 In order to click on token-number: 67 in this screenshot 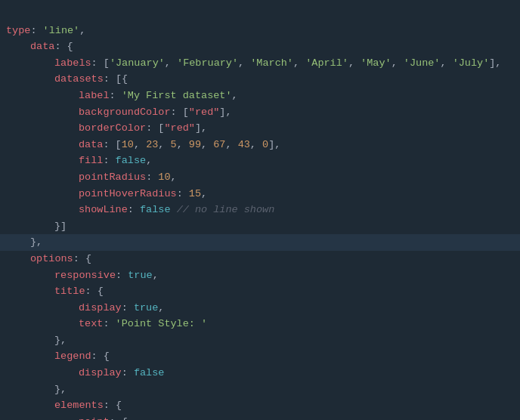, I will do `click(219, 145)`.